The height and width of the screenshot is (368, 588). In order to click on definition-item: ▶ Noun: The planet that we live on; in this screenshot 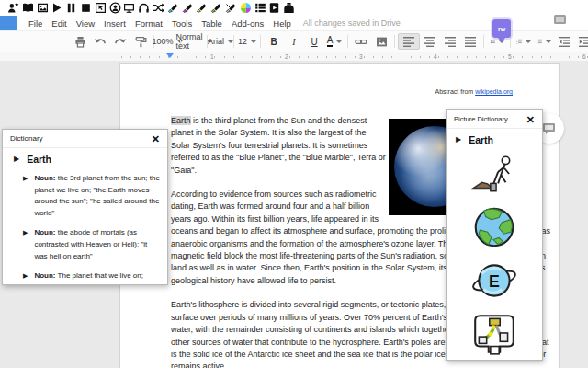, I will do `click(92, 276)`.